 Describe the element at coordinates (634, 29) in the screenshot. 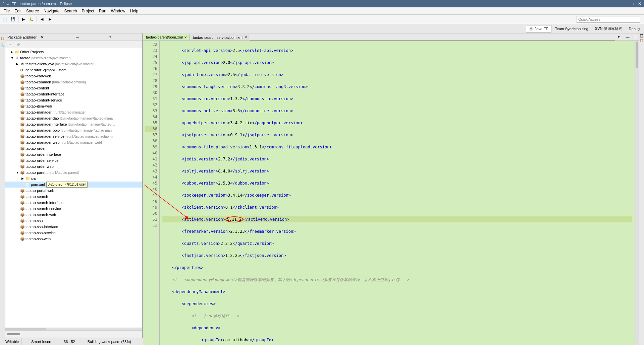

I see `perspective-debug: Debug` at that location.